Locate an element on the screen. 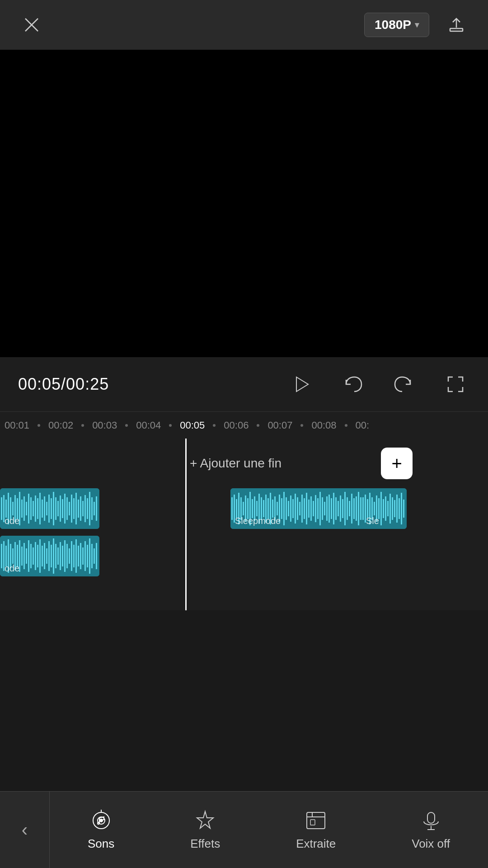 This screenshot has width=488, height=868. sons-icon is located at coordinates (101, 821).